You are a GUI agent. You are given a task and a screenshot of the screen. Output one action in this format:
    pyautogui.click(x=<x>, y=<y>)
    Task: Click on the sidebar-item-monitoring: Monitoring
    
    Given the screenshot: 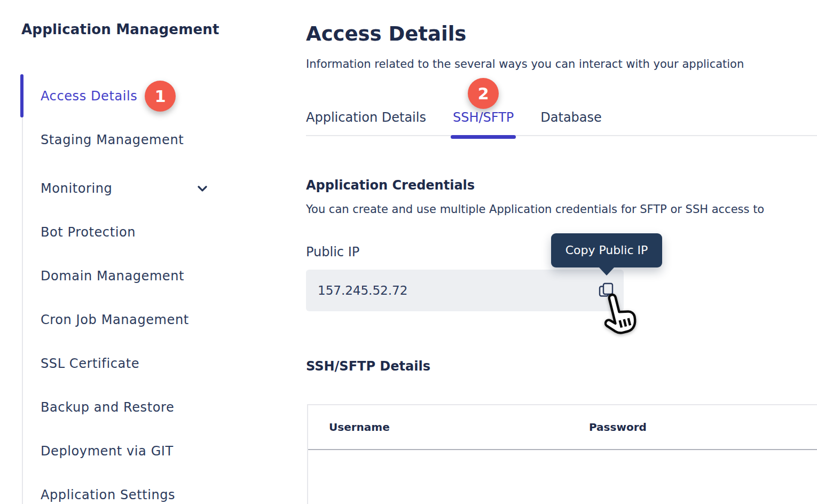 What is the action you would take?
    pyautogui.click(x=116, y=188)
    